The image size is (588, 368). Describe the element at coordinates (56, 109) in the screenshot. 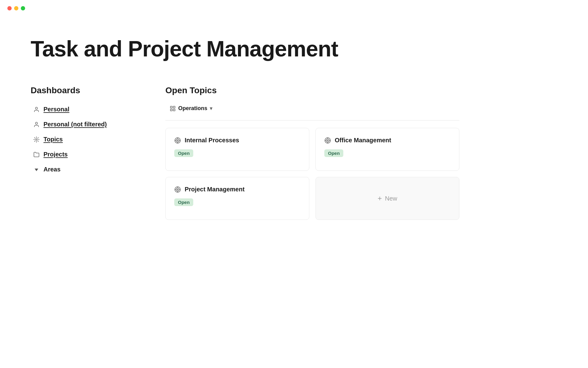

I see `sidebar-item-personal-label: Personal` at that location.